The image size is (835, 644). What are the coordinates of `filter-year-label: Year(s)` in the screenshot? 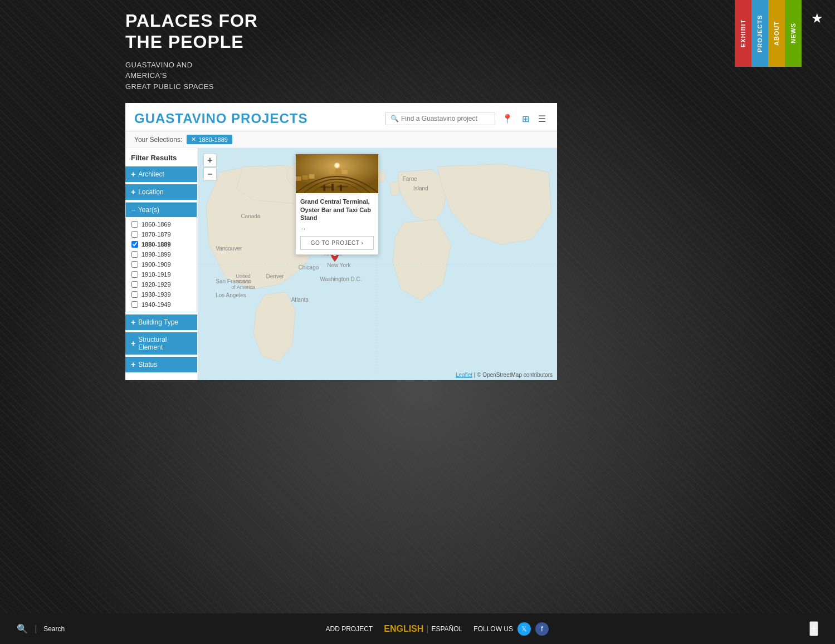 It's located at (149, 210).